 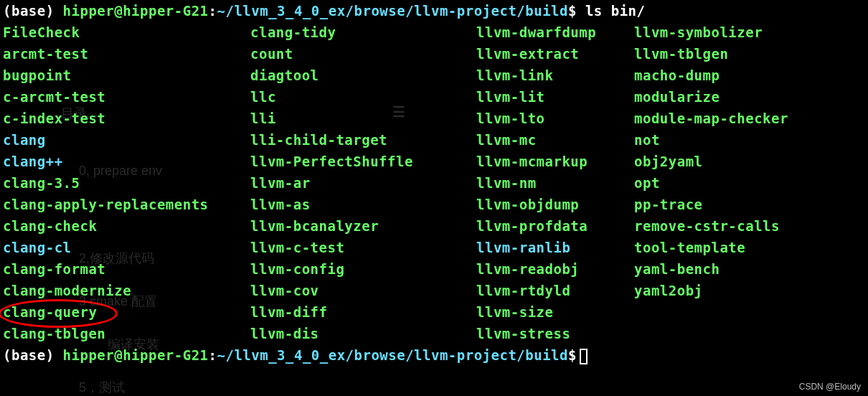 I want to click on file-entry: remove-cstr-calls, so click(x=750, y=226).